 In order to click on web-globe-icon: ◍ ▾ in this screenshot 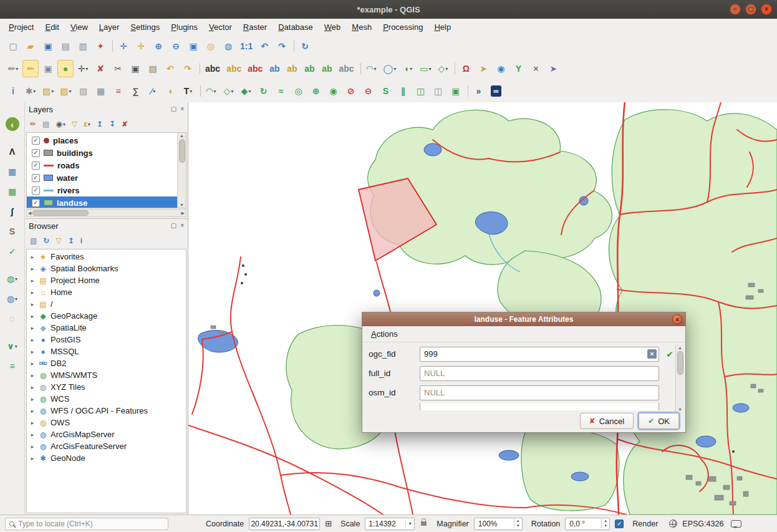, I will do `click(12, 299)`.